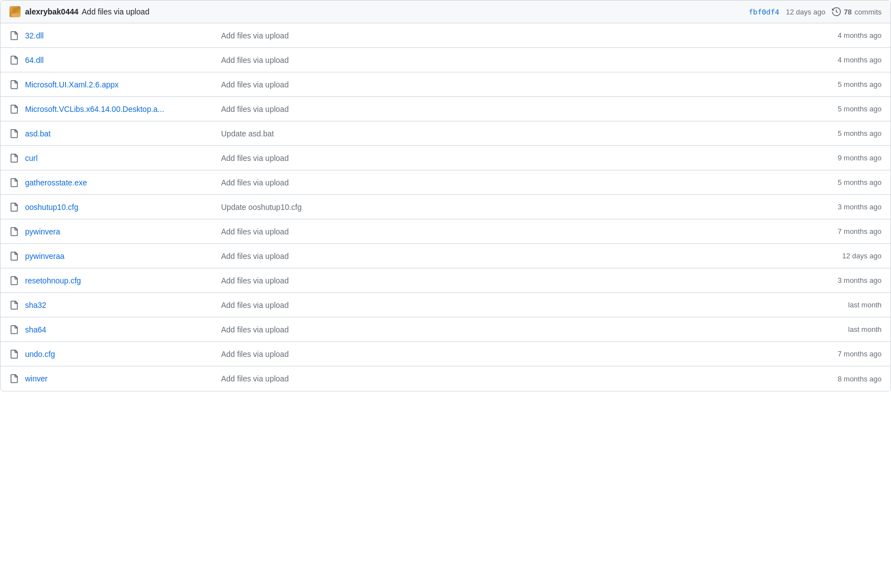  I want to click on file-name: sha32, so click(120, 305).